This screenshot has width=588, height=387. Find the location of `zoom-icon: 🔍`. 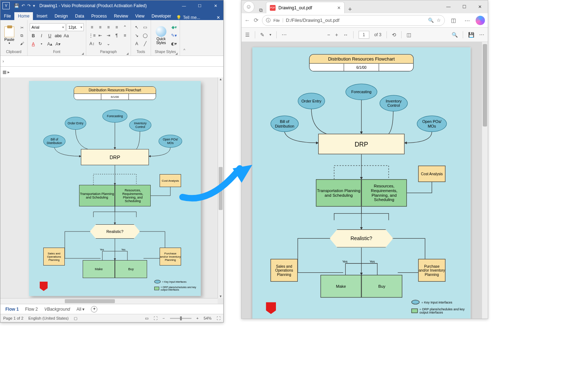

zoom-icon: 🔍 is located at coordinates (431, 20).